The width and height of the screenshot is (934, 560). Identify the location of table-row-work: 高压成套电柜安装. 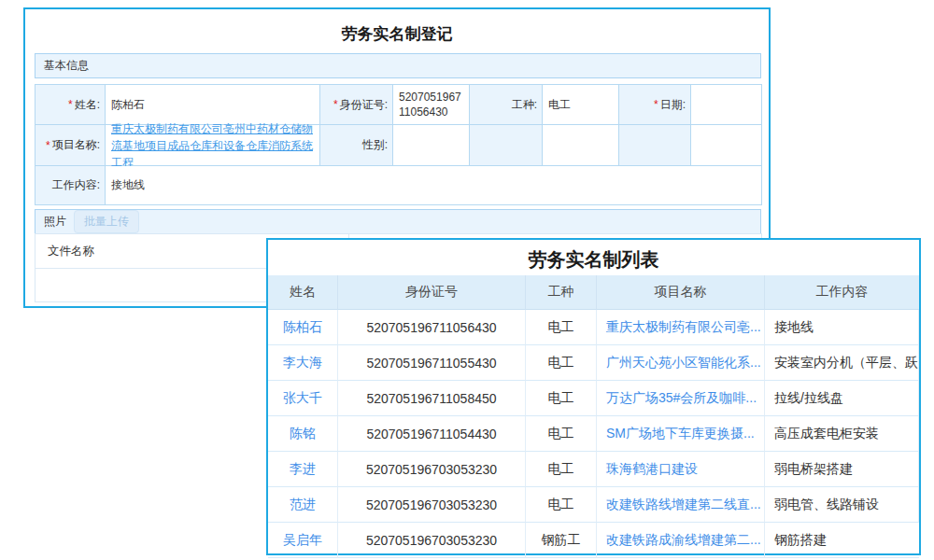
(842, 434).